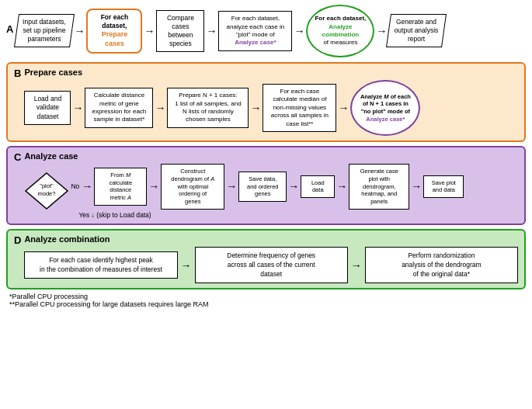  What do you see at coordinates (356, 265) in the screenshot?
I see `arrow-d2: →` at bounding box center [356, 265].